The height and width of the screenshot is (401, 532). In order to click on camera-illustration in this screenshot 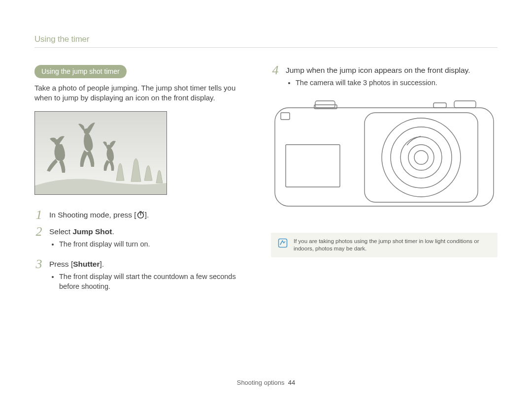, I will do `click(384, 155)`.